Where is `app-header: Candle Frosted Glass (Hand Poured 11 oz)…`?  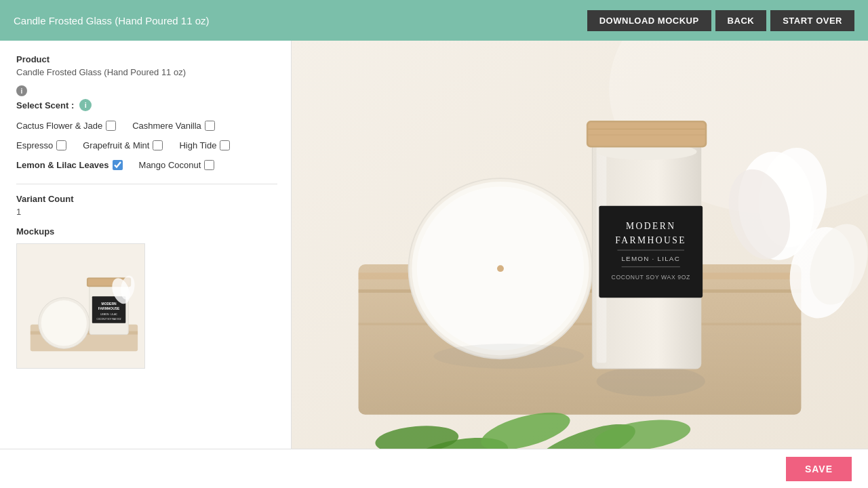
app-header: Candle Frosted Glass (Hand Poured 11 oz)… is located at coordinates (434, 20).